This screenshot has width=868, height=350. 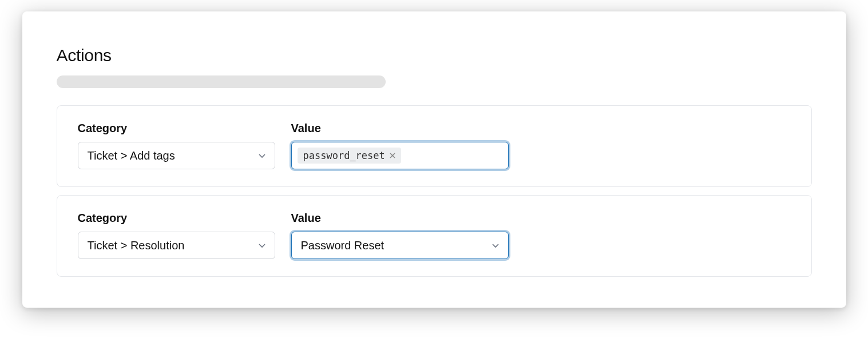 I want to click on category-select-value: Ticket > Add tags, so click(x=132, y=156).